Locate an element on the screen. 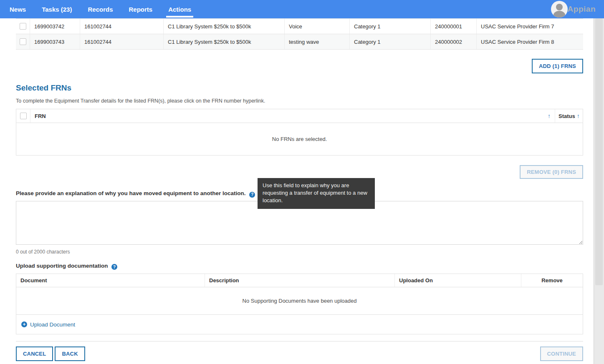 This screenshot has height=364, width=604. nav-tab-tasks: Tasks (23) is located at coordinates (57, 9).